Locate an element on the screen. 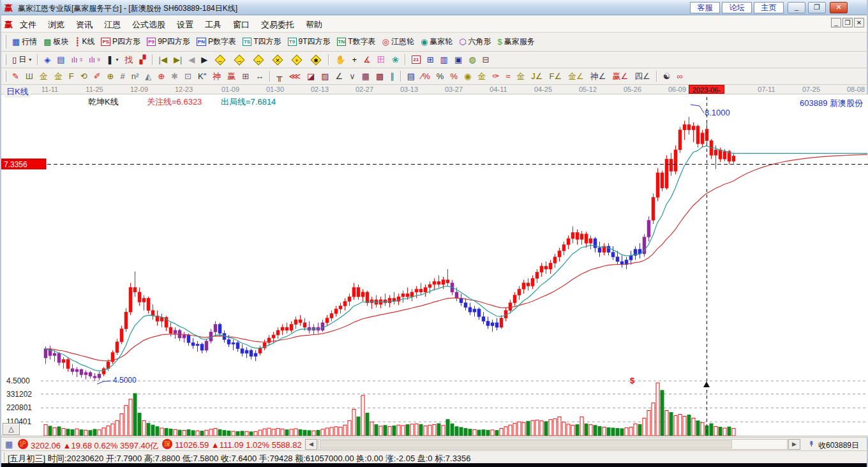 The width and height of the screenshot is (868, 467). restore-button: ❐ is located at coordinates (817, 8).